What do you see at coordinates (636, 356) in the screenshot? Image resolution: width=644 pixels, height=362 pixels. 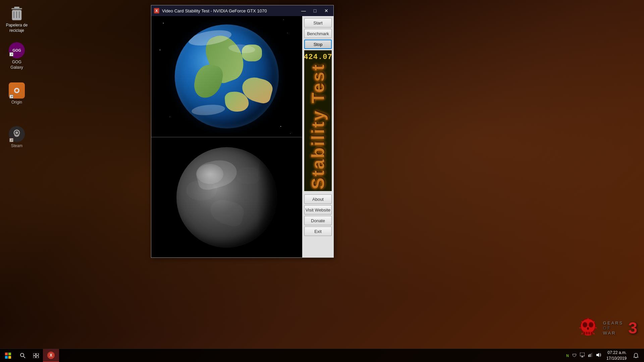 I see `notification-icon` at bounding box center [636, 356].